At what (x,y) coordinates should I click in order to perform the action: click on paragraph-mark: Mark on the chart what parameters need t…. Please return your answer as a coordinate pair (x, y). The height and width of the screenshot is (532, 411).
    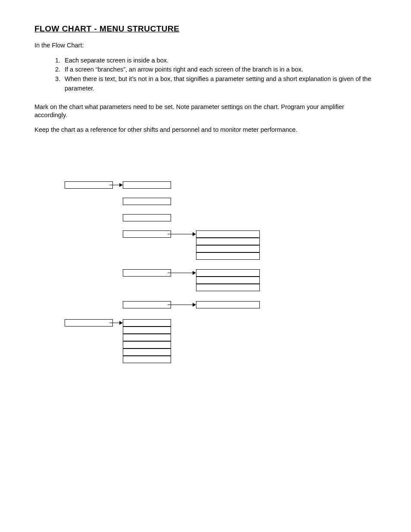
    Looking at the image, I should click on (206, 111).